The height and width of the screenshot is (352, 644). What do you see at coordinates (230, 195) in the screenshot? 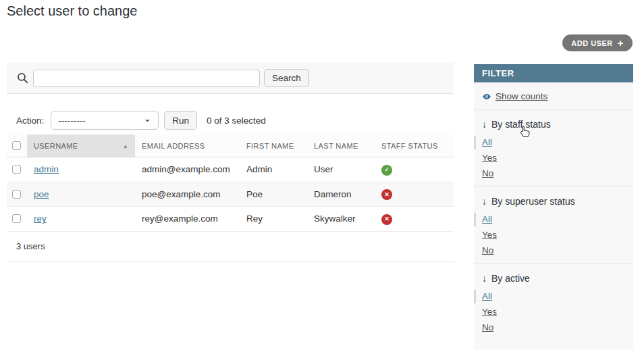
I see `table-row: poe poe@example.com Poe Dameron ✕` at bounding box center [230, 195].